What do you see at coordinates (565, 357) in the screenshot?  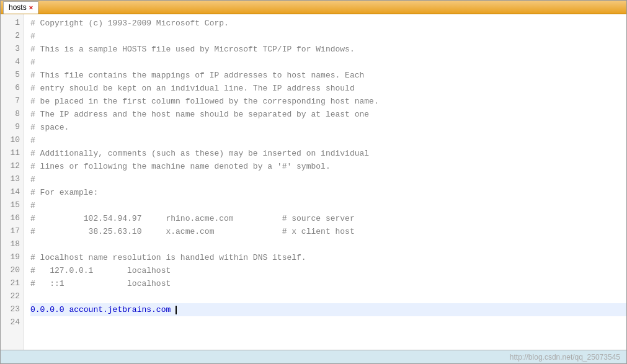 I see `watermark-text: http://blog.csdn.net/qq_25073545` at bounding box center [565, 357].